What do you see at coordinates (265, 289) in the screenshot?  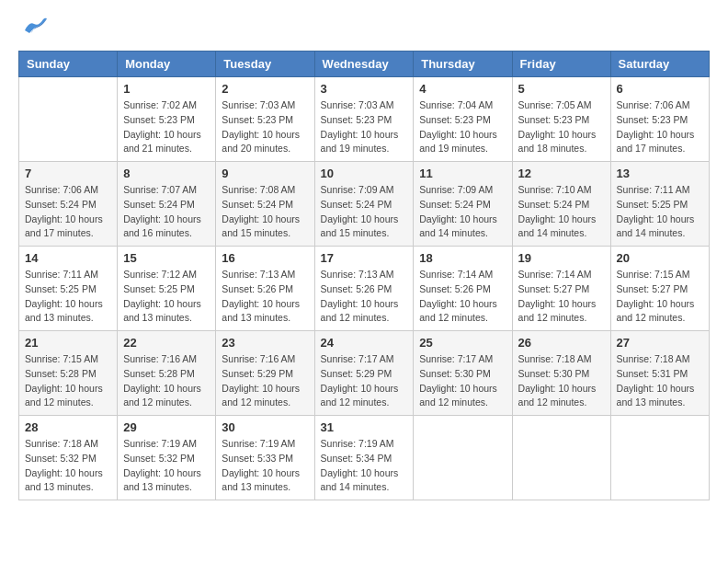 I see `calendar-cell: 16Sunrise: 7:13 AMSunset: 5:26 PMDayligh…` at bounding box center [265, 289].